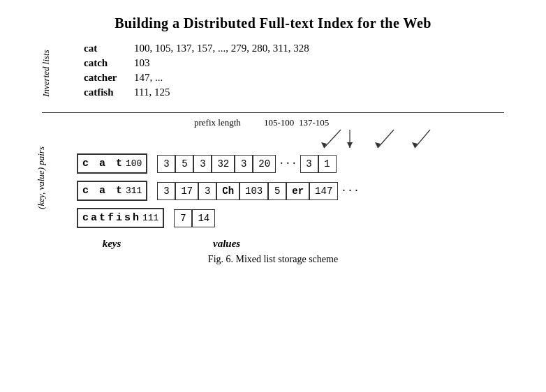  I want to click on key-box-cat-100: c a t 100, so click(112, 163).